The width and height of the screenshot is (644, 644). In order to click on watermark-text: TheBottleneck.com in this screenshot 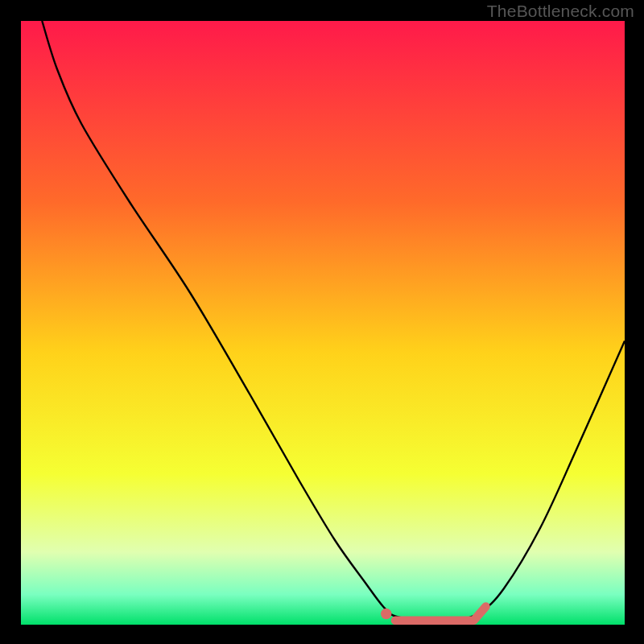, I will do `click(560, 11)`.